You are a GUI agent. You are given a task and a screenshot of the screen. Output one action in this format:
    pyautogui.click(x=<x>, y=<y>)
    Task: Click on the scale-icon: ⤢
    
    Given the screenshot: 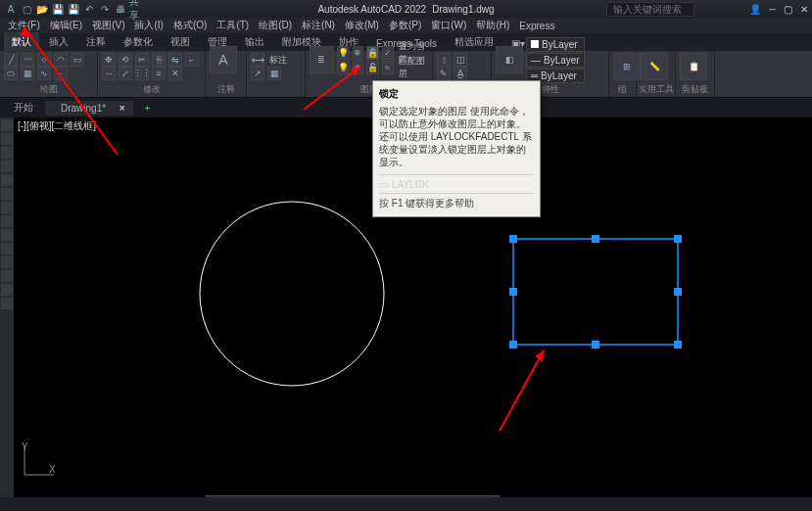 What is the action you would take?
    pyautogui.click(x=125, y=73)
    